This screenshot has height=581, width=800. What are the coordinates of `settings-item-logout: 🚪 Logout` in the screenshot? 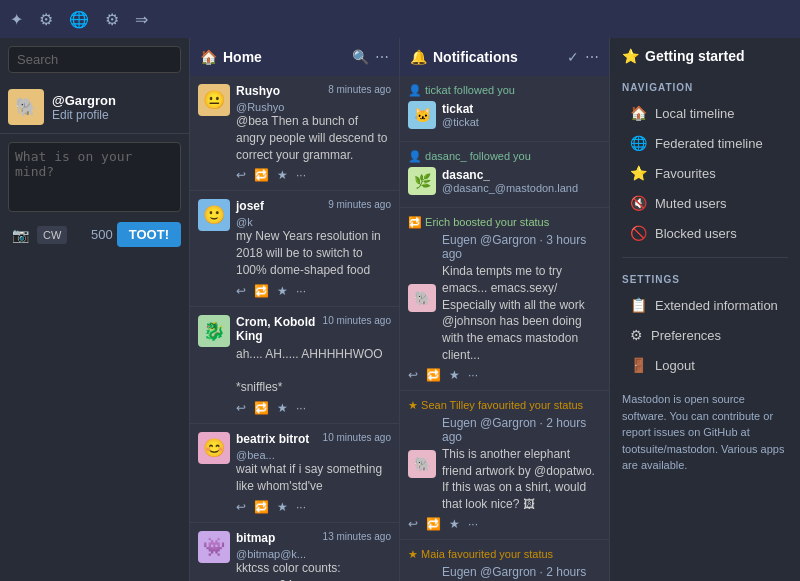 It's located at (705, 365).